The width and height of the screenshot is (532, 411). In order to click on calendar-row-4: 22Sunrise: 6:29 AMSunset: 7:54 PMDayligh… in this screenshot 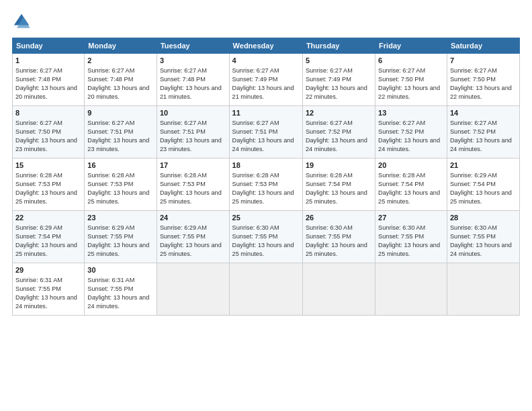, I will do `click(266, 237)`.